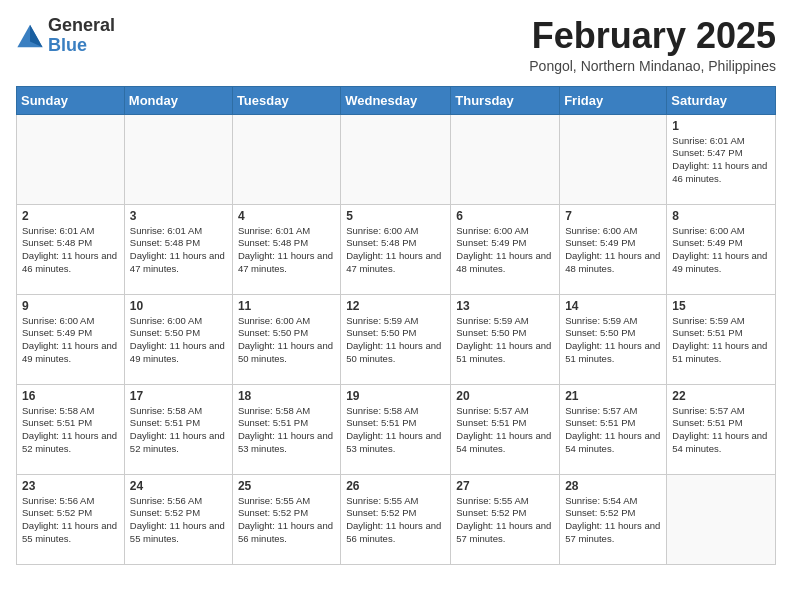  What do you see at coordinates (505, 306) in the screenshot?
I see `day-number: 13` at bounding box center [505, 306].